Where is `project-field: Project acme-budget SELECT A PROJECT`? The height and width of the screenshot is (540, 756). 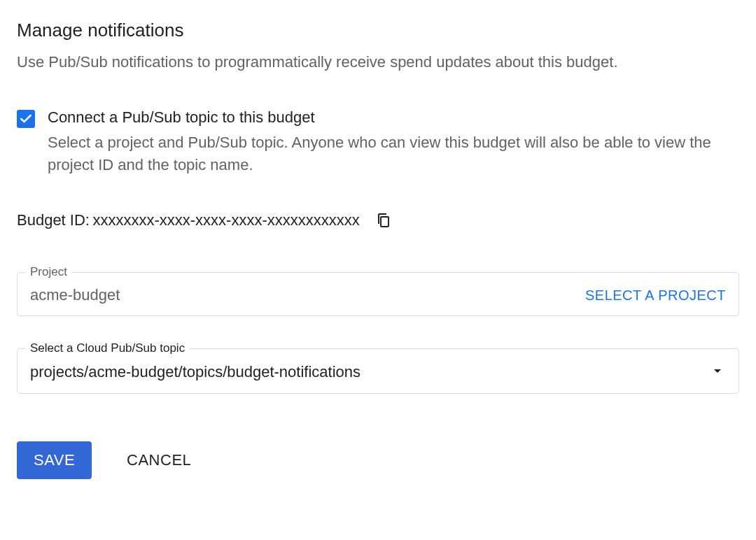
project-field: Project acme-budget SELECT A PROJECT is located at coordinates (378, 291).